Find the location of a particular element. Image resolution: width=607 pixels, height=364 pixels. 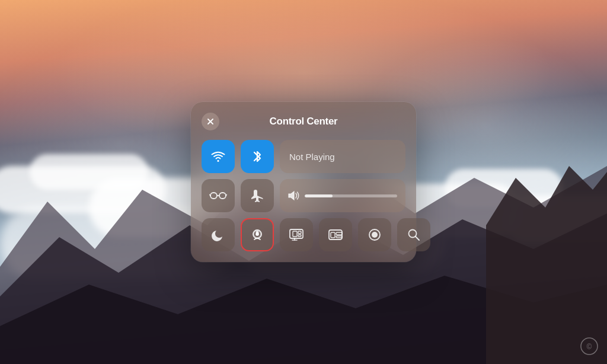

window-icon is located at coordinates (336, 235).